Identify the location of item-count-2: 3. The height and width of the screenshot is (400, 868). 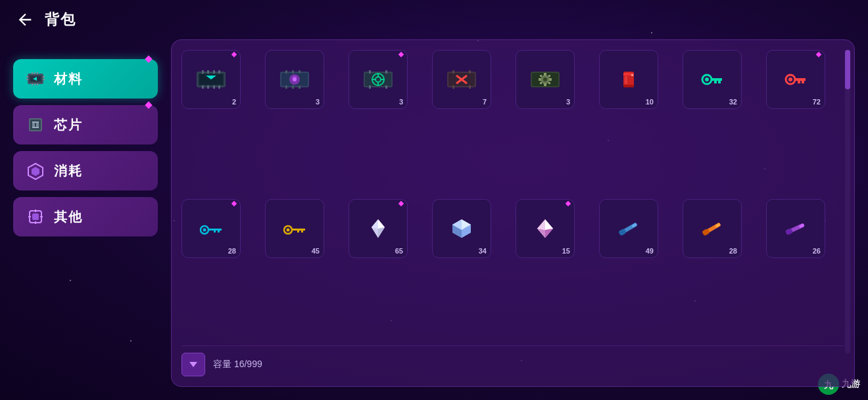
(401, 102).